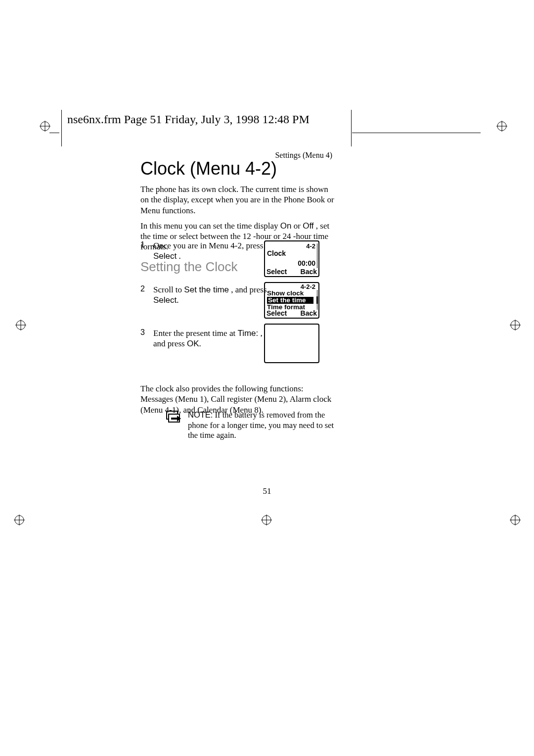  I want to click on screen-time: 00:00, so click(307, 263).